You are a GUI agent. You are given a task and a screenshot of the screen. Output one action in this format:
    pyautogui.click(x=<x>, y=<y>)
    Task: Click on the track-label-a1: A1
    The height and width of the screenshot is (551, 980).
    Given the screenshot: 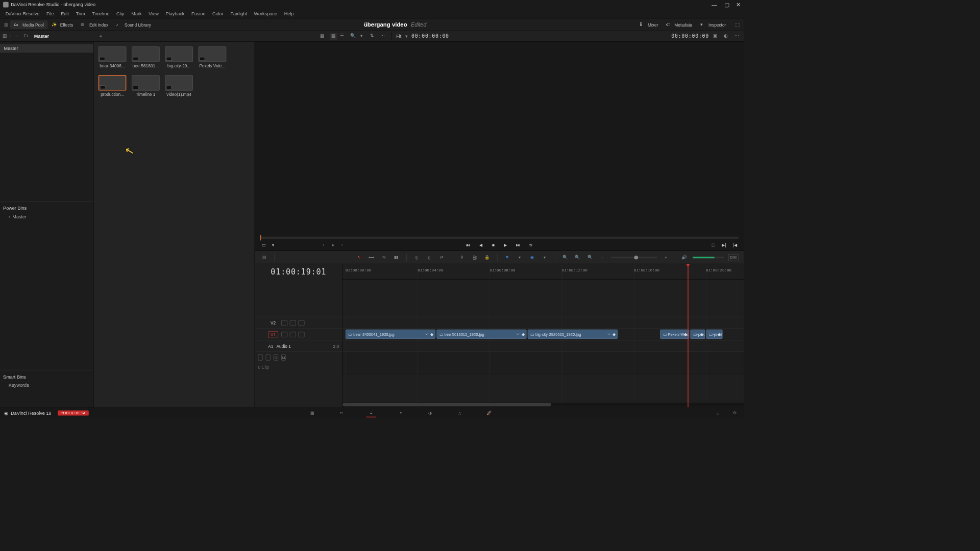 What is the action you would take?
    pyautogui.click(x=271, y=346)
    